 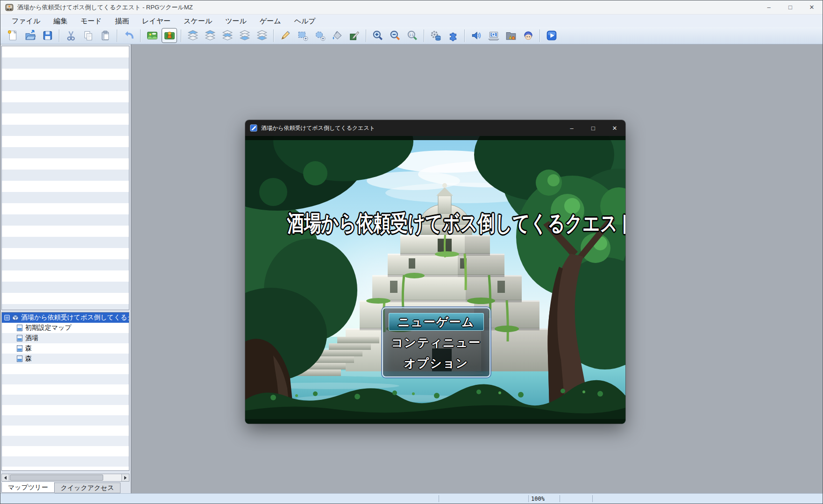 I want to click on new-project-icon, so click(x=13, y=35).